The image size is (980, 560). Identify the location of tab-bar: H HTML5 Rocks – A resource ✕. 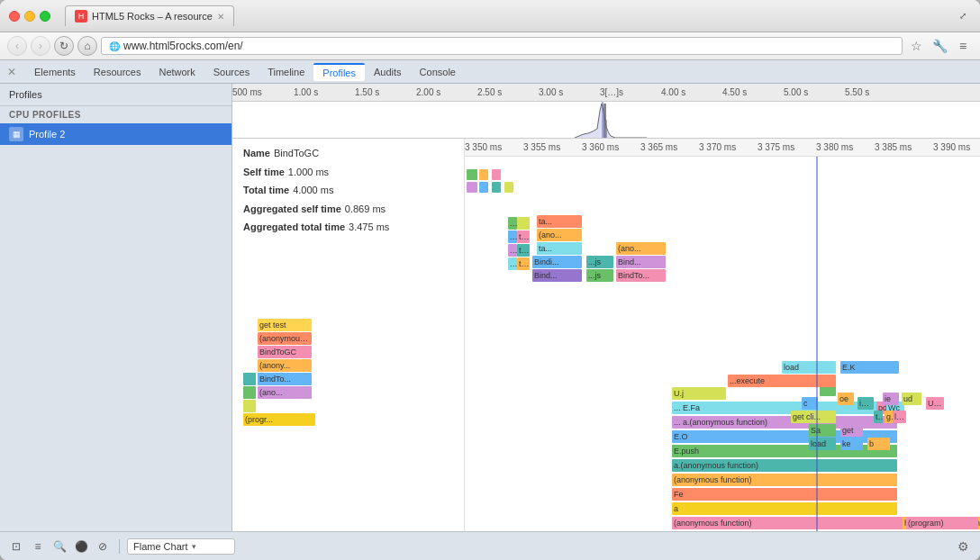
(506, 16).